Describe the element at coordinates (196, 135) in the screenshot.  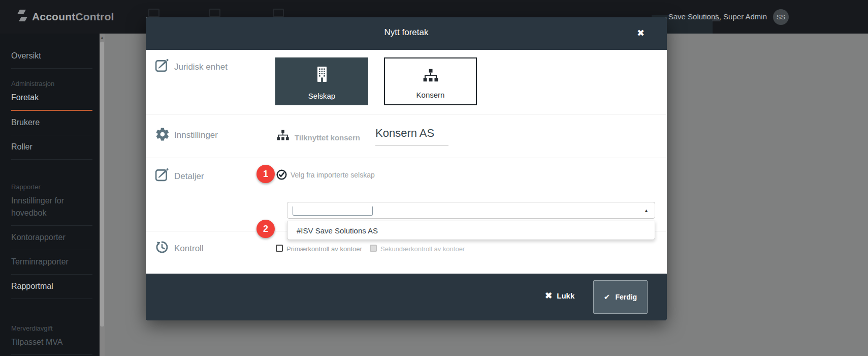
I see `section-label-settings: Innstillinger` at that location.